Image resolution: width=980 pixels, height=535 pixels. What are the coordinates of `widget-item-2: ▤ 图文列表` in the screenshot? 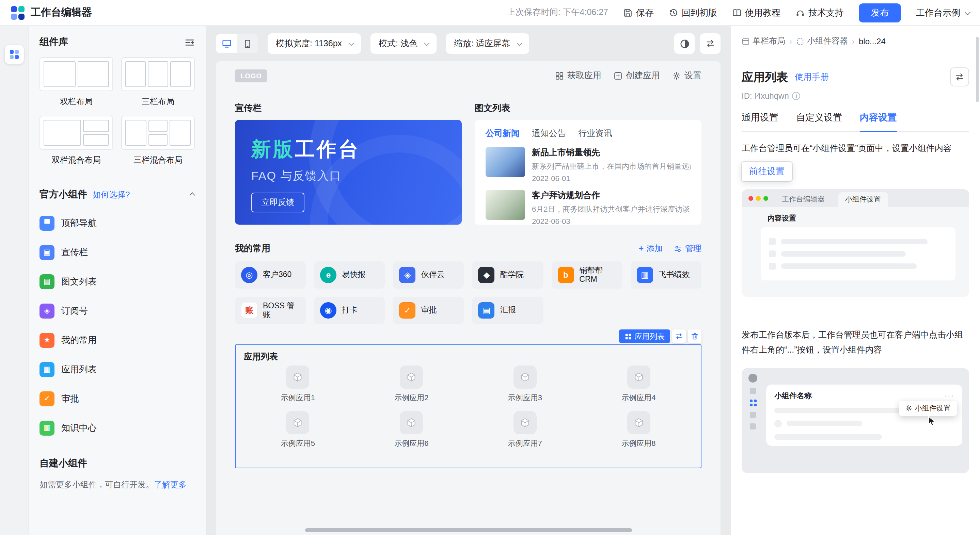 It's located at (117, 281).